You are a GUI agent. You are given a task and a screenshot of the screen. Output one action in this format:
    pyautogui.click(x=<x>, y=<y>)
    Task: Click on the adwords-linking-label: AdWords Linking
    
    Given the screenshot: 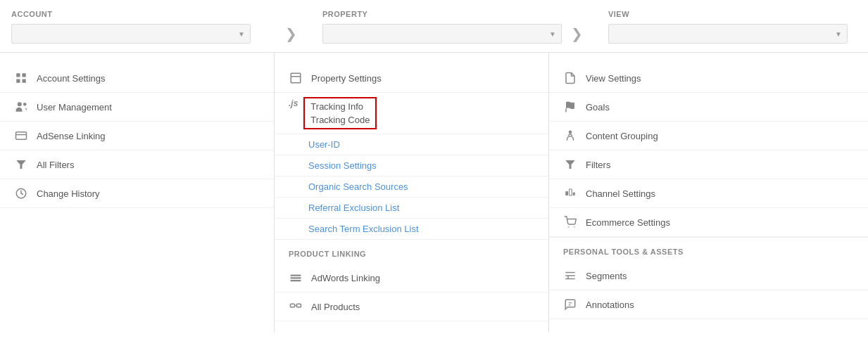 What is the action you would take?
    pyautogui.click(x=346, y=278)
    